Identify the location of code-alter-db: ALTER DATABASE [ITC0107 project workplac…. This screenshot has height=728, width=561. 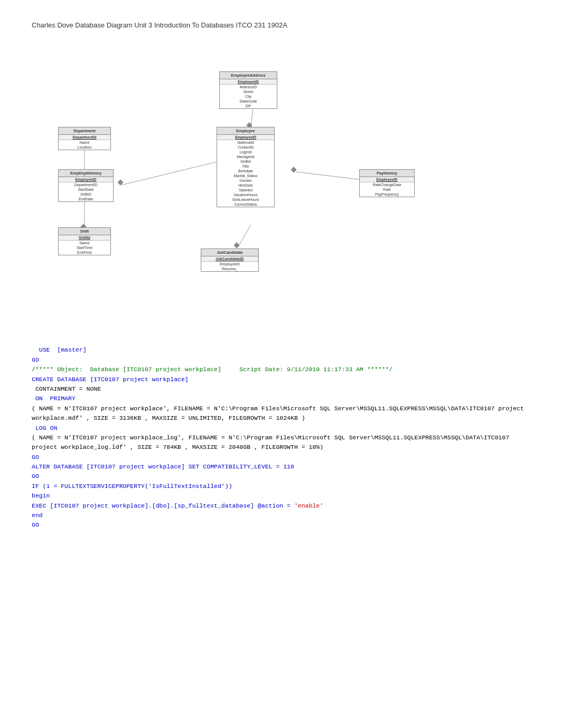
(163, 466).